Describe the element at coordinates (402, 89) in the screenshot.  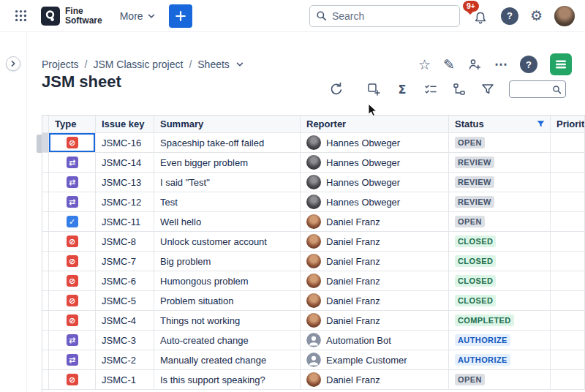
I see `sum-icon: Σ` at that location.